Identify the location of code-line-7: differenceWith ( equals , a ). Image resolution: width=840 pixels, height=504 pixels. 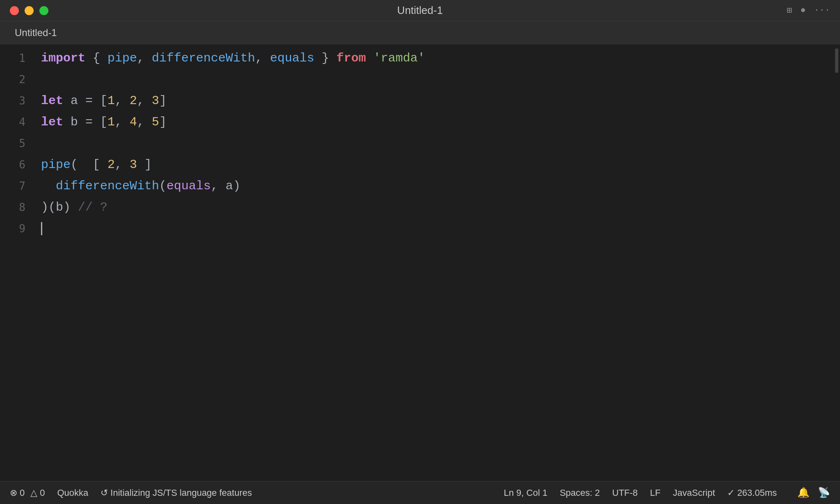
(437, 186).